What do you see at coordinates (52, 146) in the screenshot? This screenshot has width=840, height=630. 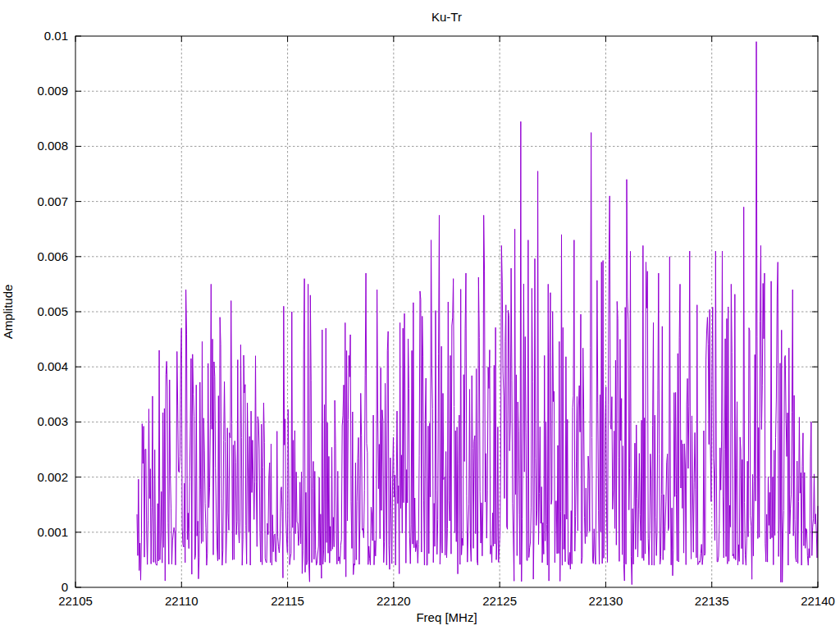 I see `y-tick-label: 0.008` at bounding box center [52, 146].